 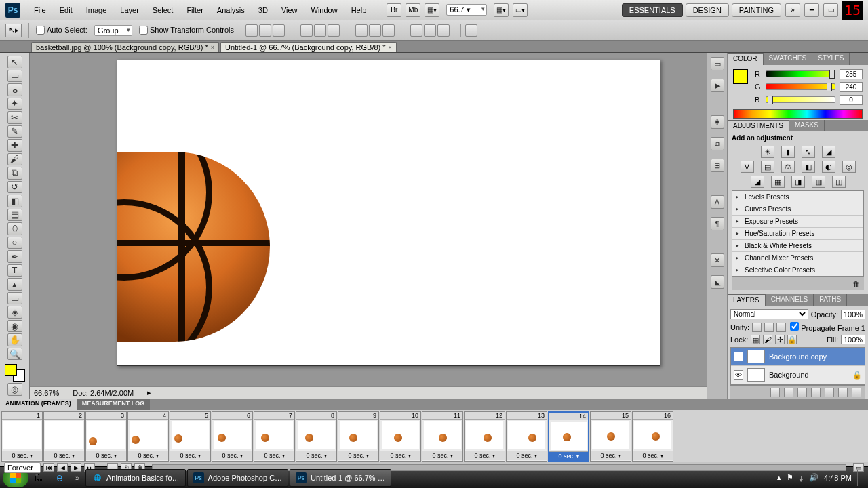 What do you see at coordinates (15, 160) in the screenshot?
I see `brush-tool-icon: 🖌` at bounding box center [15, 160].